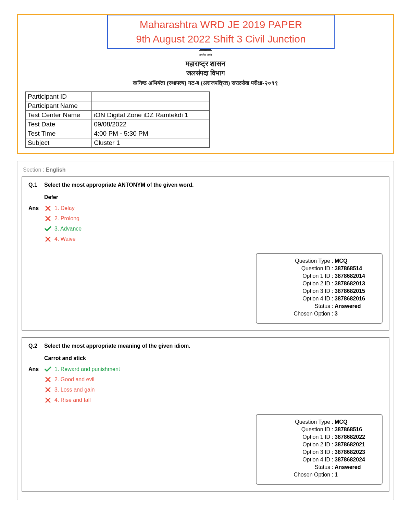  What do you see at coordinates (213, 369) in the screenshot?
I see `option: 1. Reward and punishment` at bounding box center [213, 369].